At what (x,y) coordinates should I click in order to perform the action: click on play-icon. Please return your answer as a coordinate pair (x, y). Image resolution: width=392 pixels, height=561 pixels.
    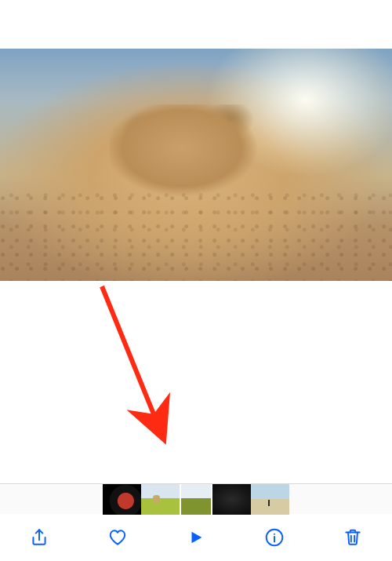
    Looking at the image, I should click on (196, 537).